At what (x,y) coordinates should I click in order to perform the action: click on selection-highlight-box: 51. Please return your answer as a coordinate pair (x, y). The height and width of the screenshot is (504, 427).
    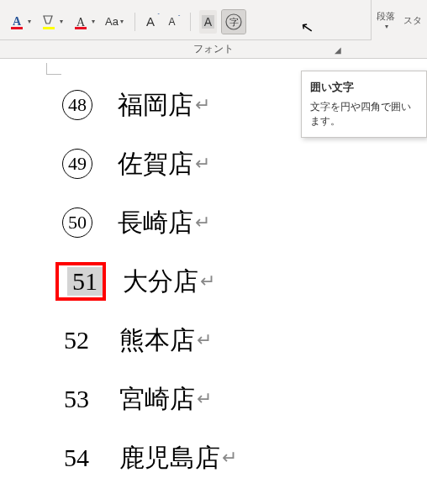
    Looking at the image, I should click on (81, 281).